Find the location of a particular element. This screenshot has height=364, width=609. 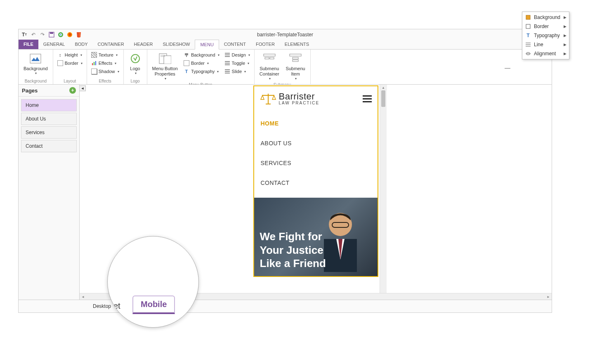

effects-icon is located at coordinates (94, 63).